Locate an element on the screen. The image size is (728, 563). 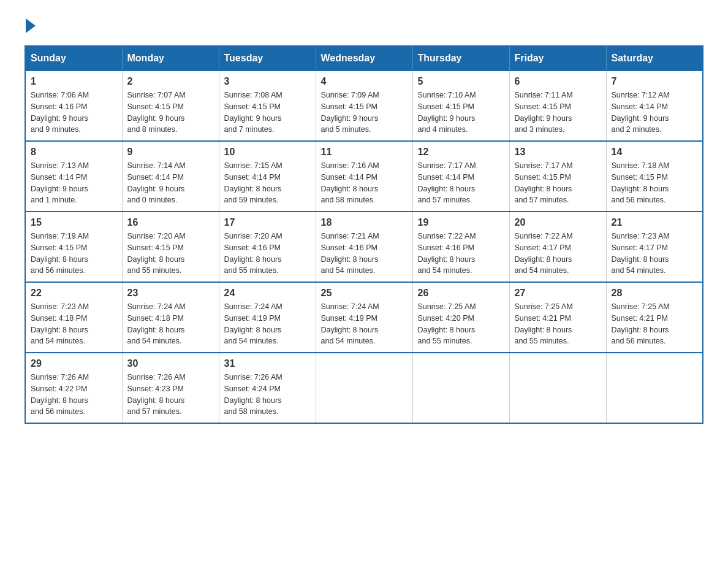
day-number: 14 is located at coordinates (654, 152).